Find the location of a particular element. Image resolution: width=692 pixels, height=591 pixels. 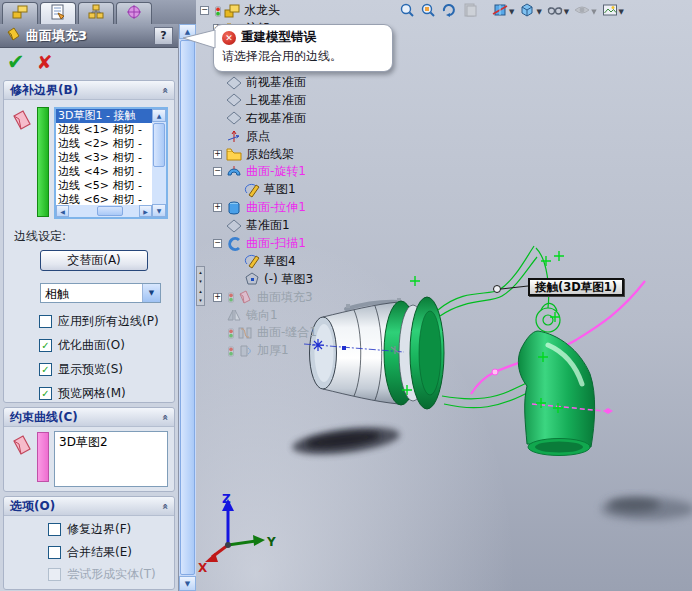

boundary-option-checkbox: ✓预览网格(M) is located at coordinates (82, 394).